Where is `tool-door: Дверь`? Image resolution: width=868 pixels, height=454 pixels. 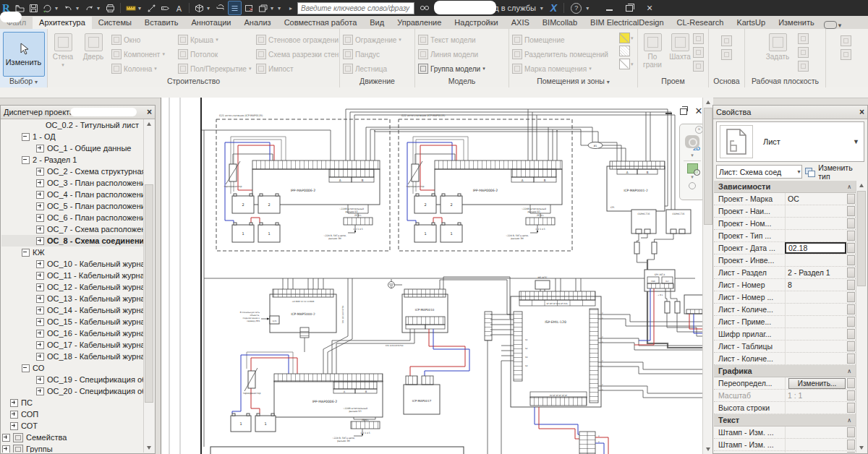
tool-door: Дверь is located at coordinates (93, 53).